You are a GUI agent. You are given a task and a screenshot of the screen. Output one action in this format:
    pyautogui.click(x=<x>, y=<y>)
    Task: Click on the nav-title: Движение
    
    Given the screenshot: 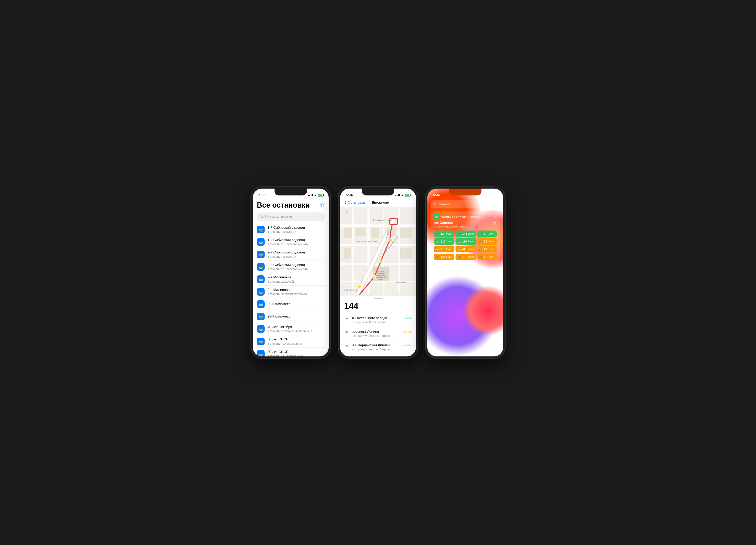 What is the action you would take?
    pyautogui.click(x=380, y=203)
    